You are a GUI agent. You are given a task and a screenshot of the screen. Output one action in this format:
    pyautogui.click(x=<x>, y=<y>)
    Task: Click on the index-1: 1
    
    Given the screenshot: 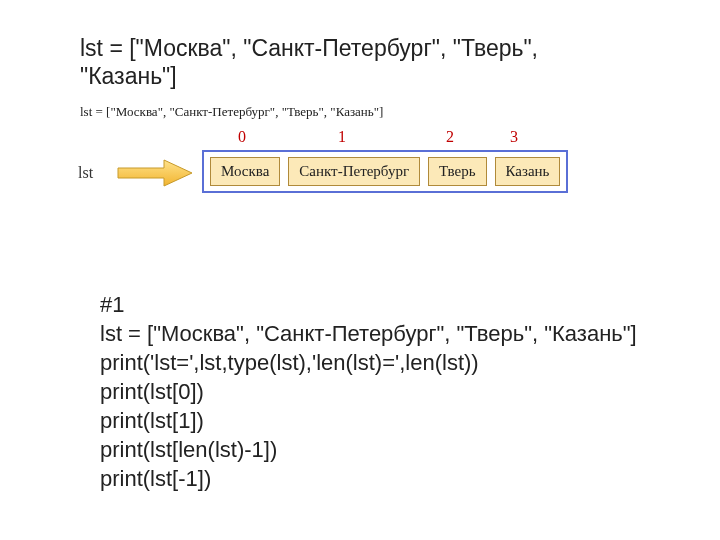 What is the action you would take?
    pyautogui.click(x=342, y=137)
    